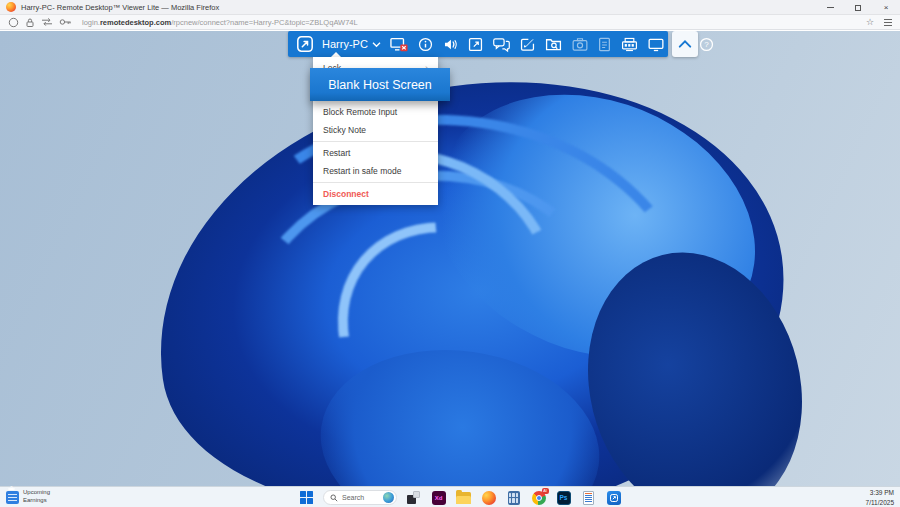  What do you see at coordinates (352, 44) in the screenshot?
I see `host-menu-button: Harry-PC` at bounding box center [352, 44].